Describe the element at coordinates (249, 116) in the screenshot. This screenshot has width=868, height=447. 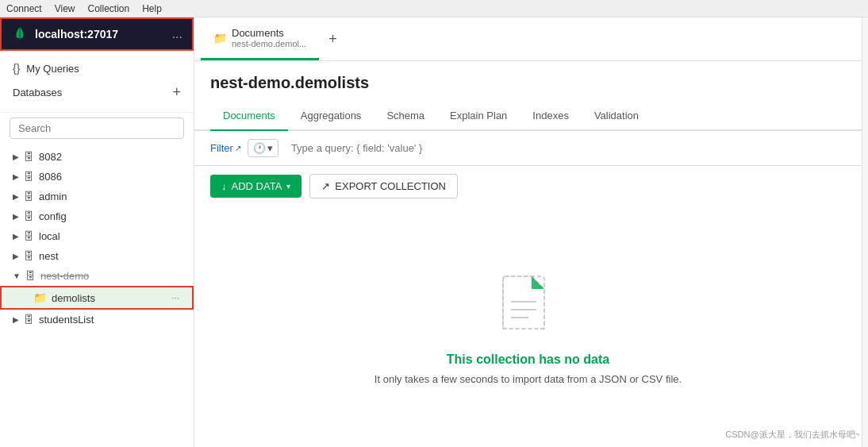
I see `tab-documents: Documents` at that location.